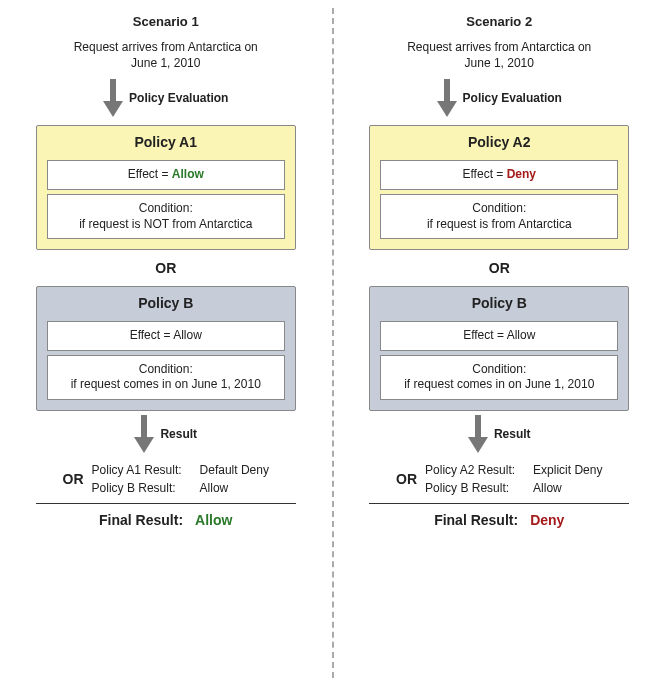 The image size is (665, 678). Describe the element at coordinates (166, 348) in the screenshot. I see `policy-b-card-left: Policy B Effect = Allow Condition: if re…` at that location.